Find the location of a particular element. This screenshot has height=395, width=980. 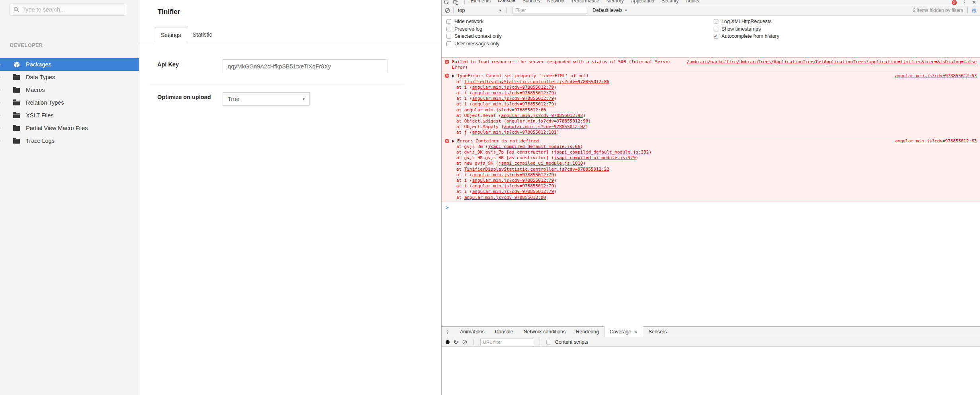

setting-log-xmlhttprequests: Log XMLHttpRequests is located at coordinates (746, 21).